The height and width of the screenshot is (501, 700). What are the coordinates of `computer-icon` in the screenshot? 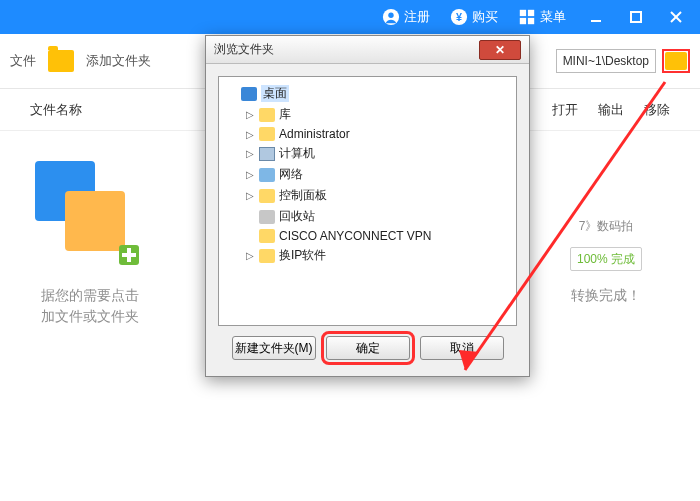 It's located at (267, 154).